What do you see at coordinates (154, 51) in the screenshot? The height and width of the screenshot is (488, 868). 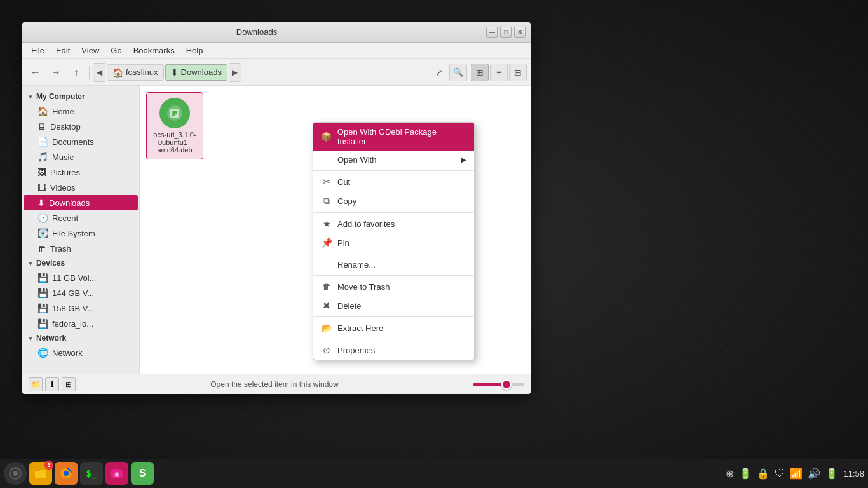 I see `menu-bookmarks: Bookmarks` at bounding box center [154, 51].